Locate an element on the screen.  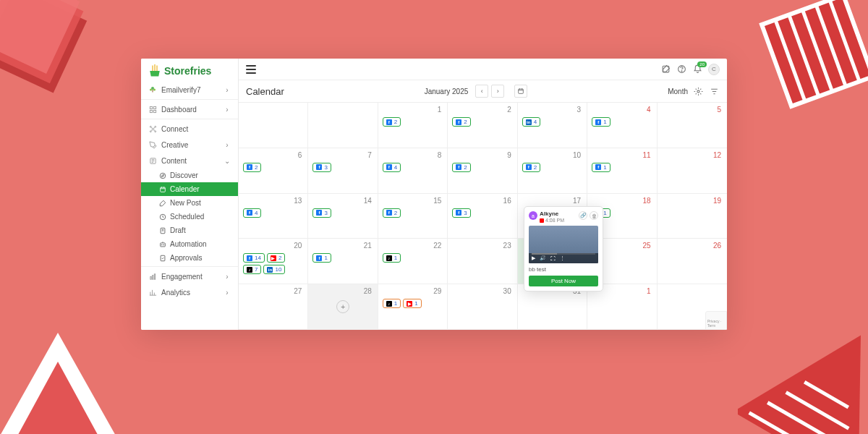
date-picker-button is located at coordinates (521, 91).